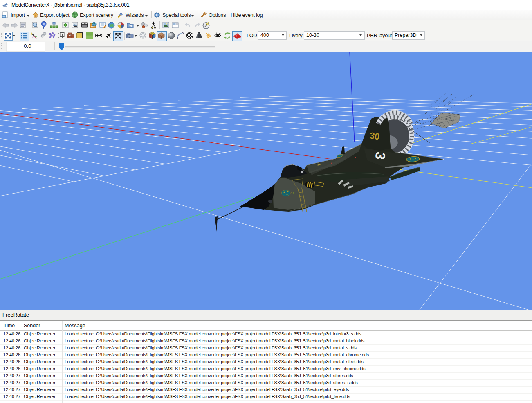 This screenshot has width=532, height=403. I want to click on svg-text: 11, so click(293, 193).